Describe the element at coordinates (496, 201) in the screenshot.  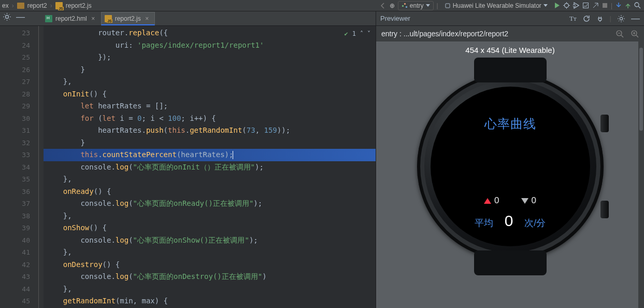
I see `watch-max: 0` at that location.